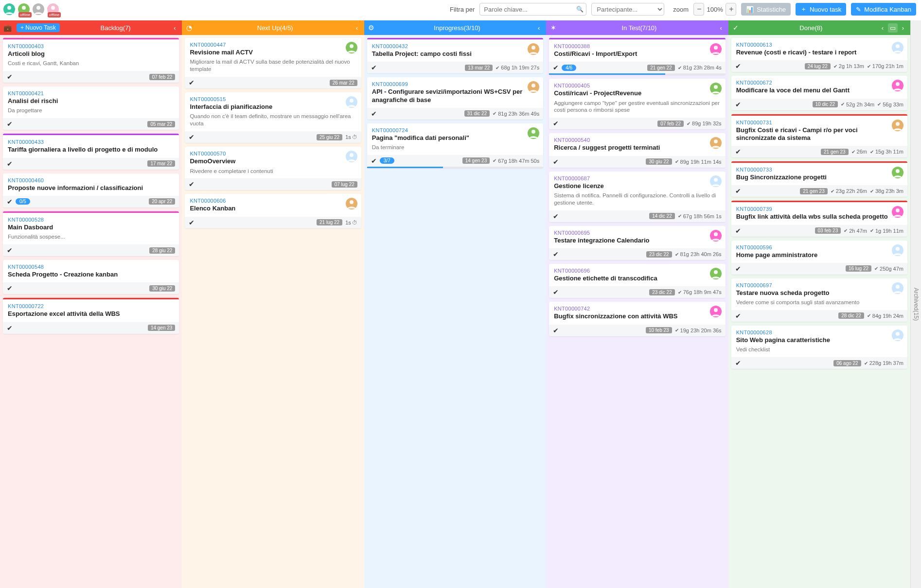 This screenshot has width=921, height=588. I want to click on task-card: KNT00000628 Sito Web pagina caratteristi…, so click(819, 347).